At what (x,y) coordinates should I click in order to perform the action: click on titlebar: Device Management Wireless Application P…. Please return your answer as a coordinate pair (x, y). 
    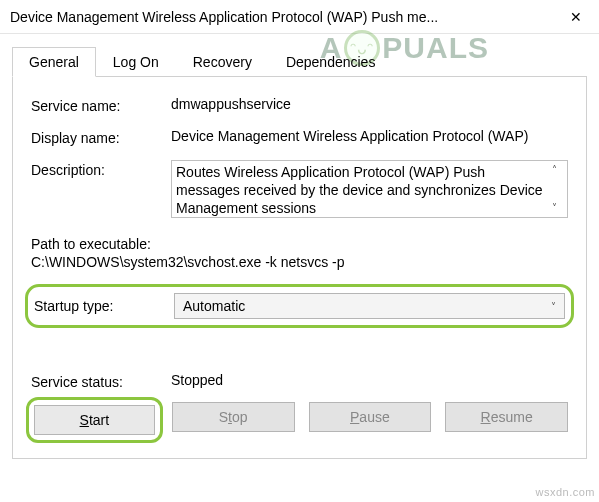
    Looking at the image, I should click on (300, 17).